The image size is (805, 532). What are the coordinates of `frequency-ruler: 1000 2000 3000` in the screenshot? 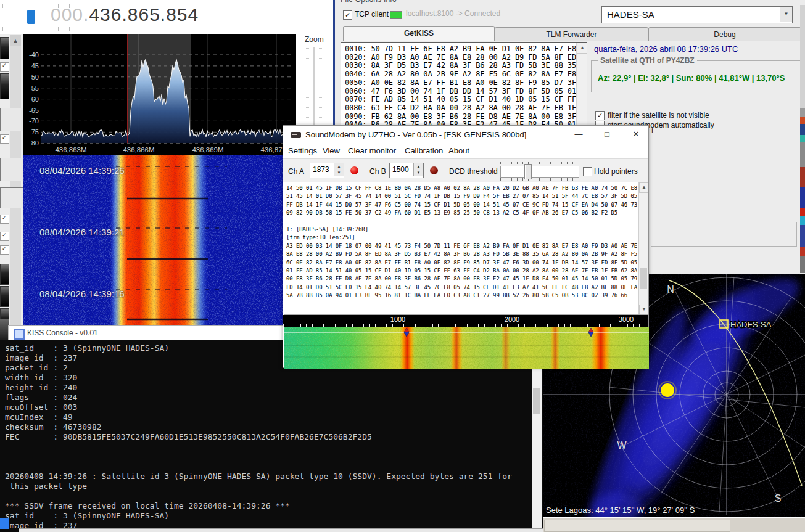 It's located at (466, 321).